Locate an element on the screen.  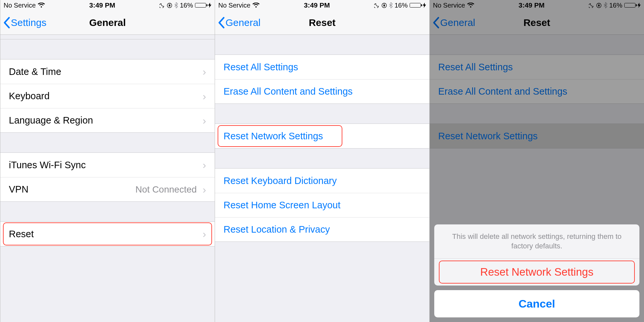
row-language-region: Language & Region › is located at coordinates (108, 120).